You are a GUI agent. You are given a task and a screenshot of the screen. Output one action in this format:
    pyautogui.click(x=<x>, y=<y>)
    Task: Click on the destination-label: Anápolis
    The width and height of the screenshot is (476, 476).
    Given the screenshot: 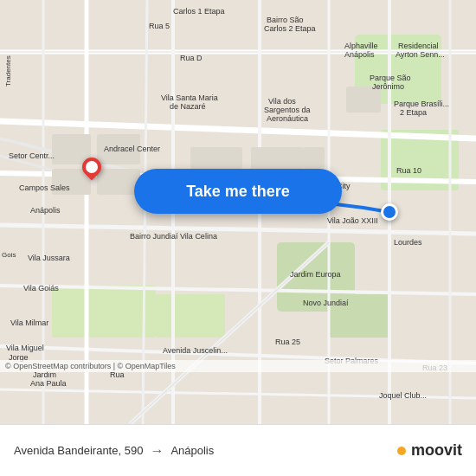 What is the action you would take?
    pyautogui.click(x=192, y=450)
    